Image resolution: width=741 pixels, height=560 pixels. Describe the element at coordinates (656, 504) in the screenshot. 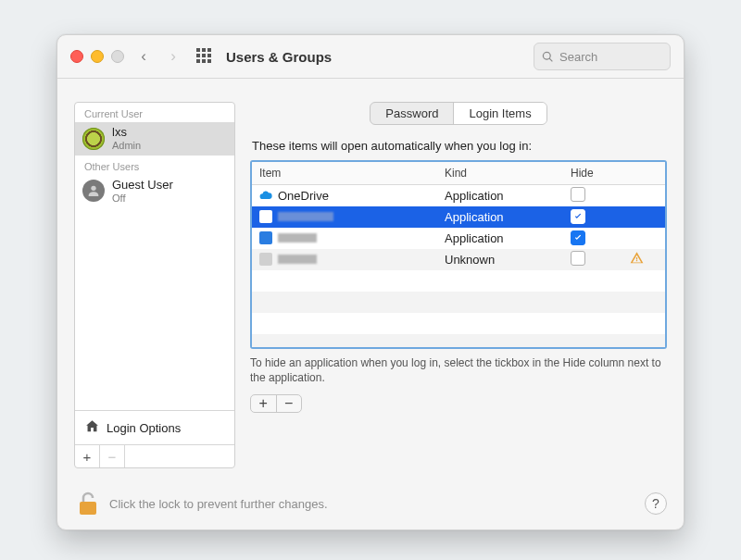

I see `help-button: ?` at that location.